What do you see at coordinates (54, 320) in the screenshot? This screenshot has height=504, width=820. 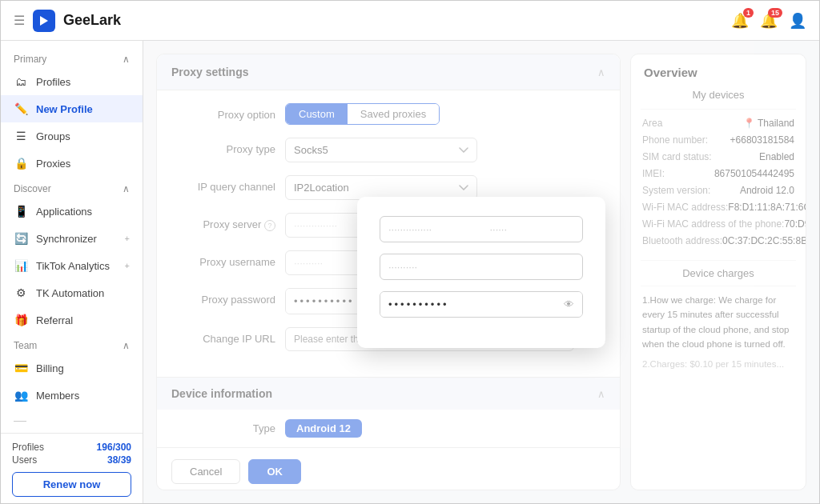 I see `sidebar-label-referral: Referral` at bounding box center [54, 320].